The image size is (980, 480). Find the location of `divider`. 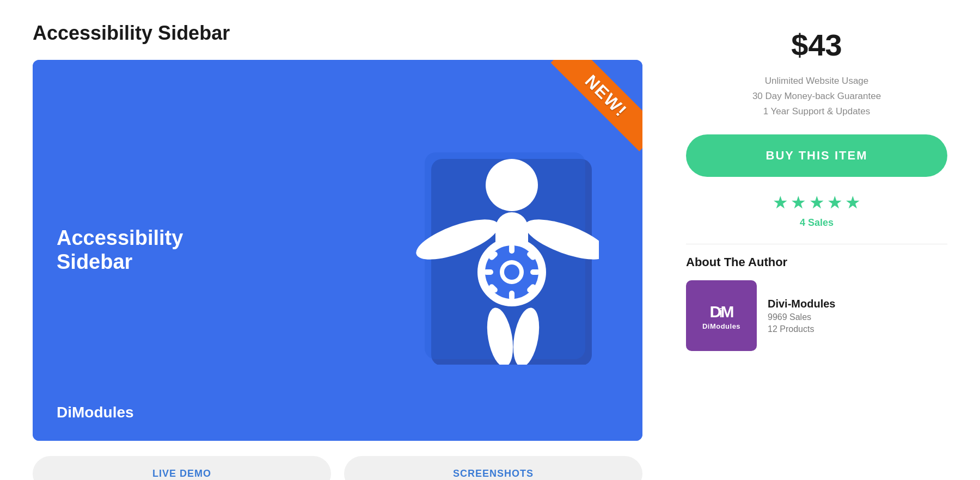

divider is located at coordinates (817, 244).